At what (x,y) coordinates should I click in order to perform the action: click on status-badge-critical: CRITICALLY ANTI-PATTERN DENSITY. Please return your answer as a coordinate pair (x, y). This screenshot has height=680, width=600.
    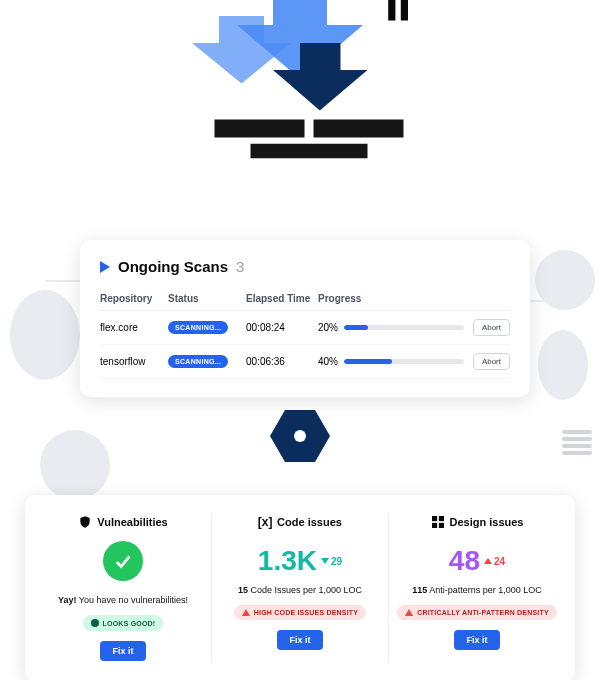
    Looking at the image, I should click on (477, 612).